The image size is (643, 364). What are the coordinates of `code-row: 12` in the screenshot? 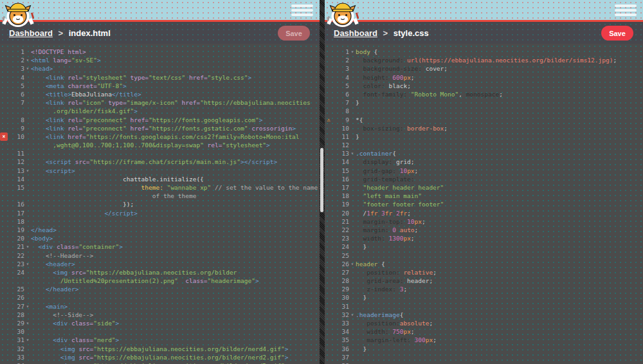 It's located at (484, 145).